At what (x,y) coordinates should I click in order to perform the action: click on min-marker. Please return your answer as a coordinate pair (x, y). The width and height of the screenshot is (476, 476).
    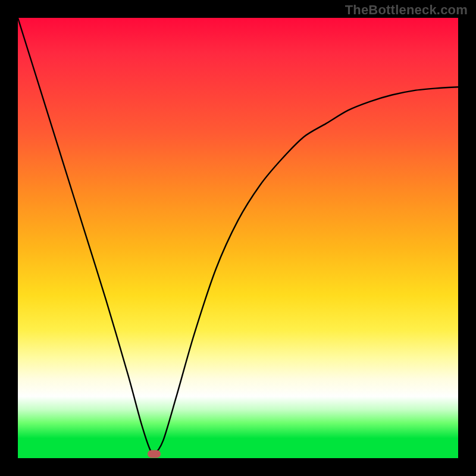
    Looking at the image, I should click on (154, 453).